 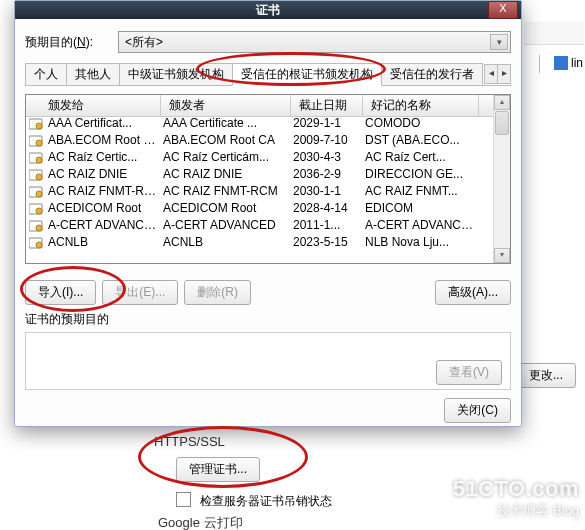 What do you see at coordinates (502, 102) in the screenshot?
I see `scroll-up-icon: ▴` at bounding box center [502, 102].